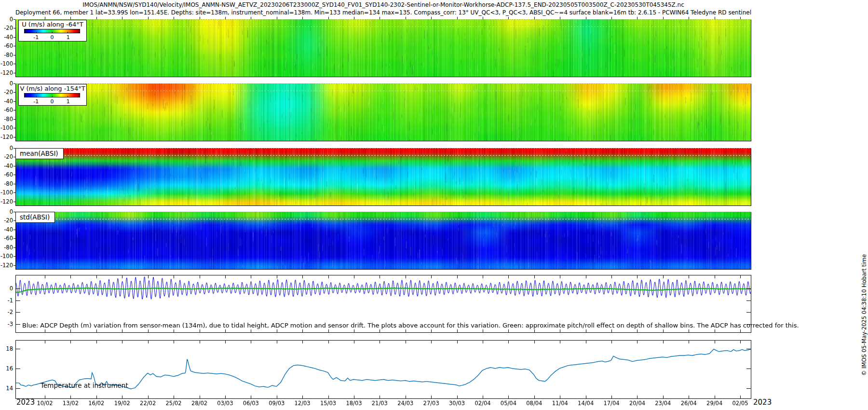 This screenshot has width=868, height=410. I want to click on x-tick-label: 05/04, so click(508, 403).